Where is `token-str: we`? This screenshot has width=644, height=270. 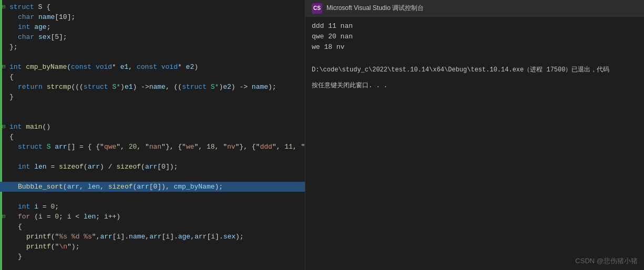
token-str: we is located at coordinates (190, 147).